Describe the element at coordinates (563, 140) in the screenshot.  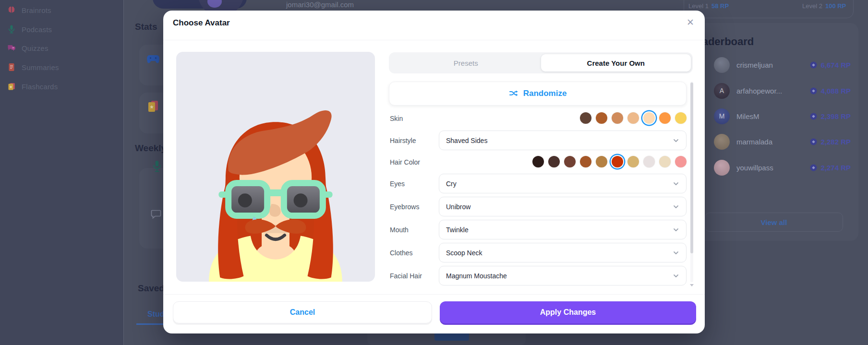
I see `hairstyle-select: Shaved Sides` at that location.